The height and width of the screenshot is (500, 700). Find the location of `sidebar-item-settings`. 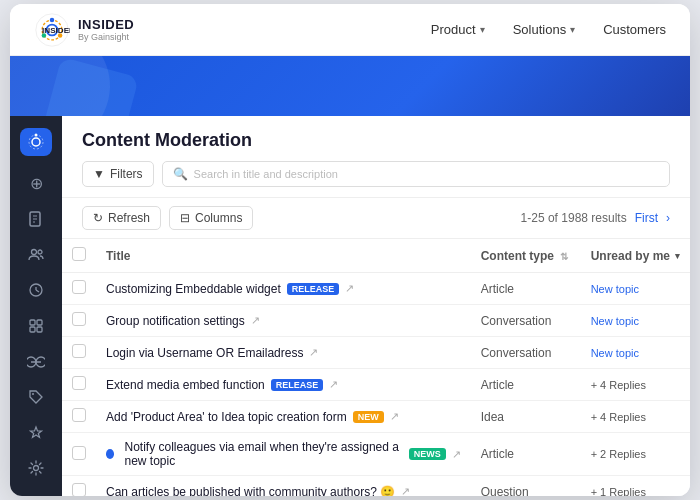

sidebar-item-settings is located at coordinates (36, 468).